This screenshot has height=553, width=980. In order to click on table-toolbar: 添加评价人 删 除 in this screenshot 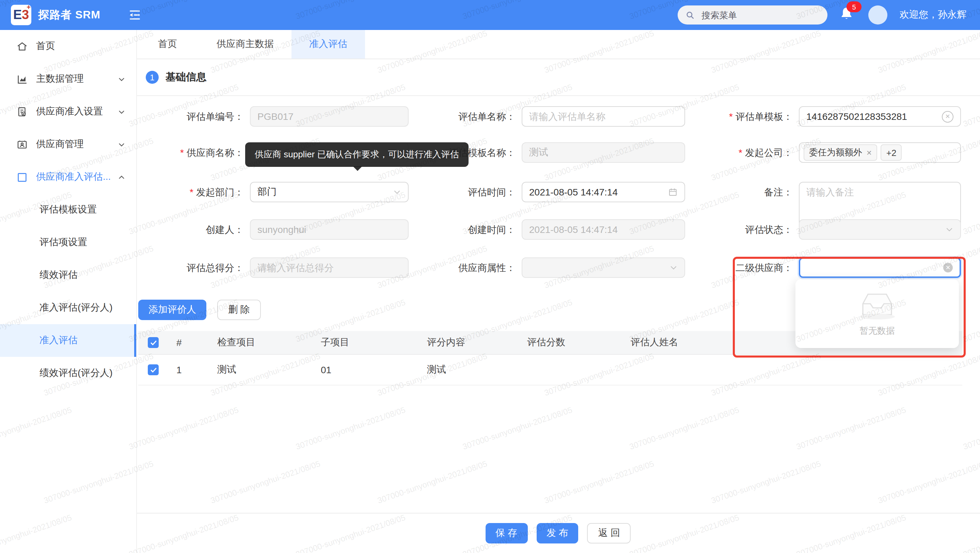, I will do `click(199, 310)`.